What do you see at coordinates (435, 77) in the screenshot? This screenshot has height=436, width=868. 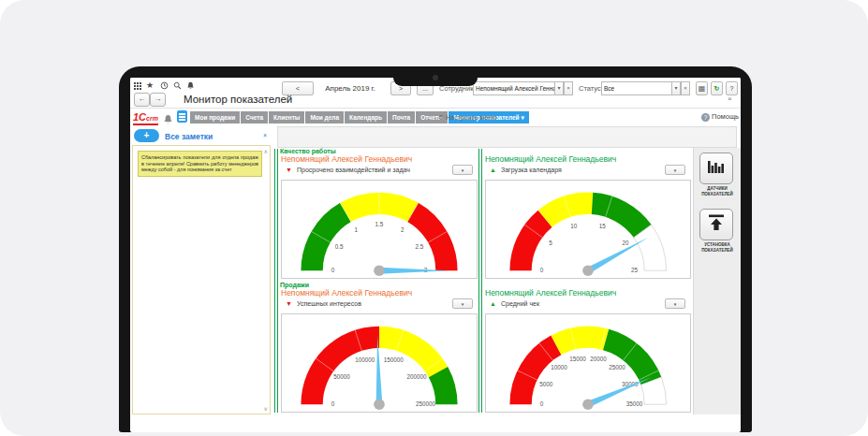 I see `laptop-notch` at bounding box center [435, 77].